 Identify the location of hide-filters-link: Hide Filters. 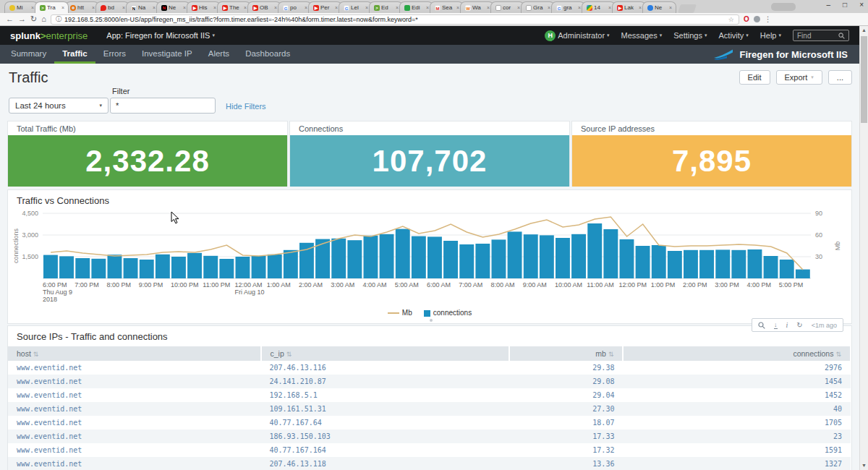
(246, 106).